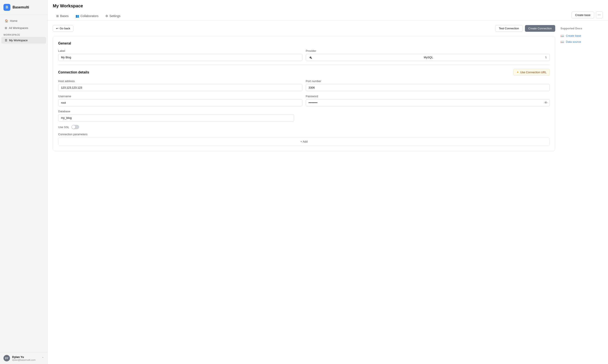 This screenshot has height=364, width=608. I want to click on sidebar-item-home: 🏠 Home, so click(24, 21).